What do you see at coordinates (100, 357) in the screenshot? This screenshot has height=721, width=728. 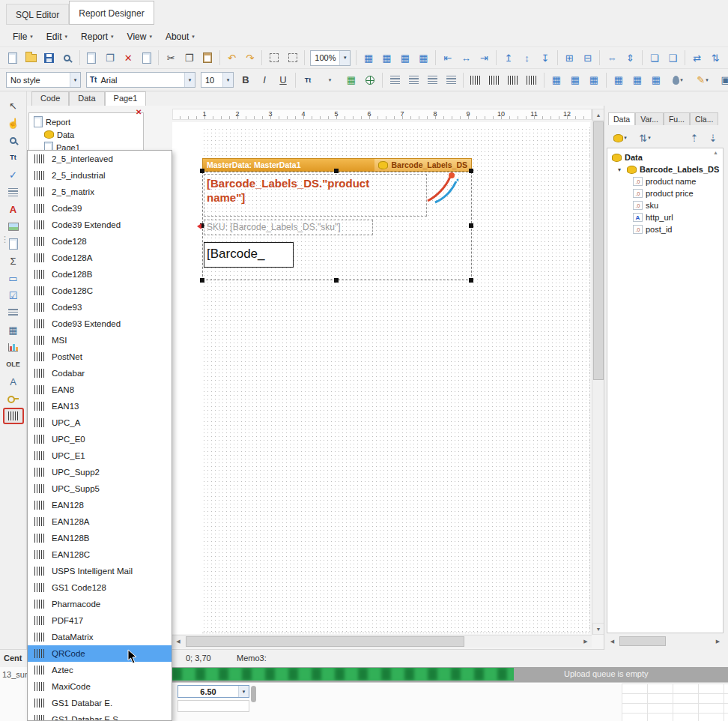 I see `barcode-menu-item: PostNet` at bounding box center [100, 357].